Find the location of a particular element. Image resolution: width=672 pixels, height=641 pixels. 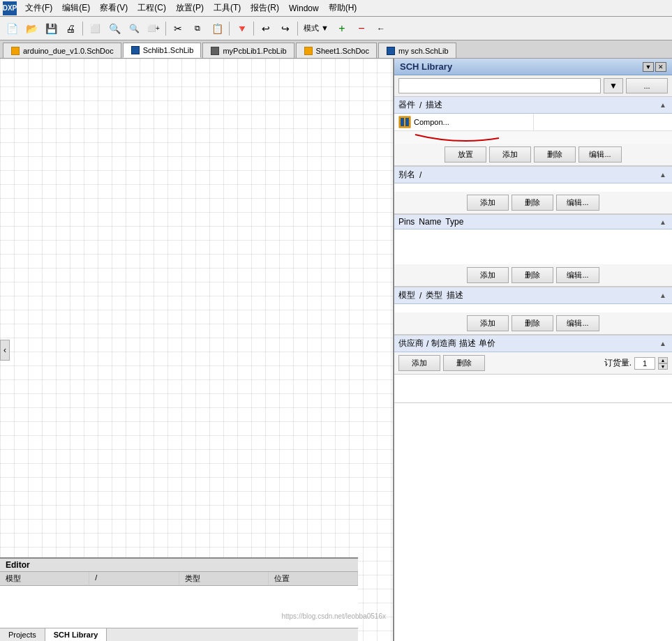

pins-content is located at coordinates (533, 247).